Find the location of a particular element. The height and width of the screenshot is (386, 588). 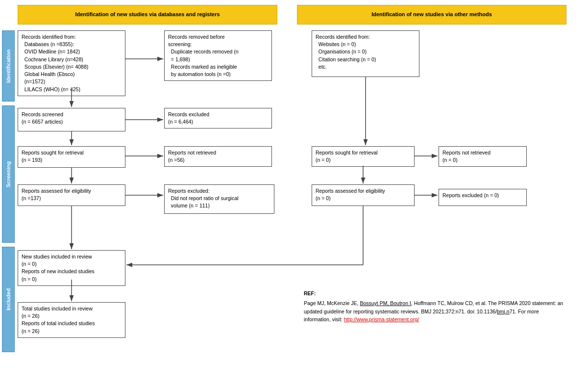

screen-not-retrieved-left-box: Reports not retrieved (n =56) is located at coordinates (218, 156).